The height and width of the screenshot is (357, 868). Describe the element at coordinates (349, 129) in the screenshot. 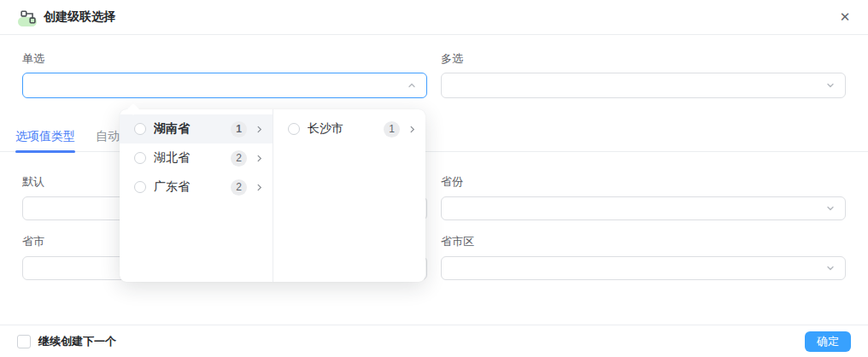

I see `option-row: 长沙市 1` at that location.